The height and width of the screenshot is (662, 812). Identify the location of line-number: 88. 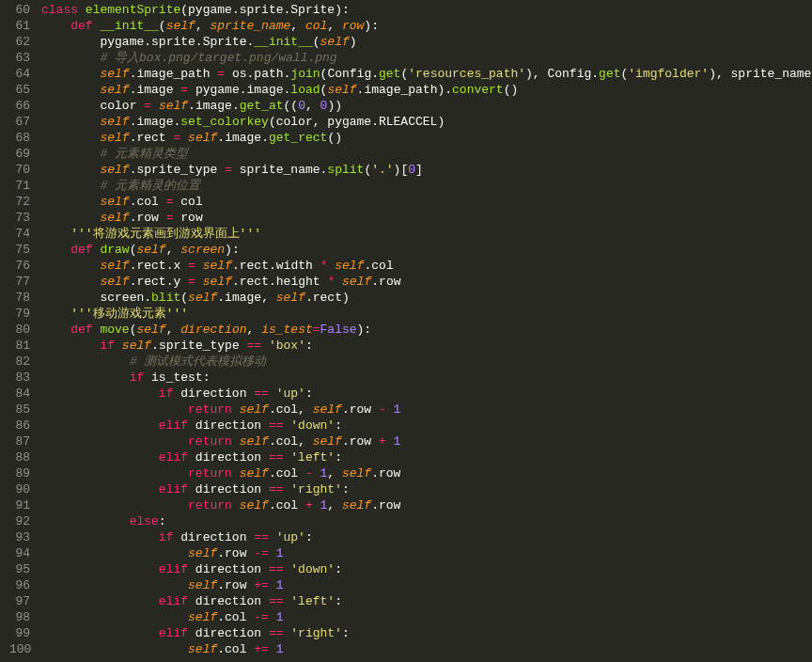
(20, 457).